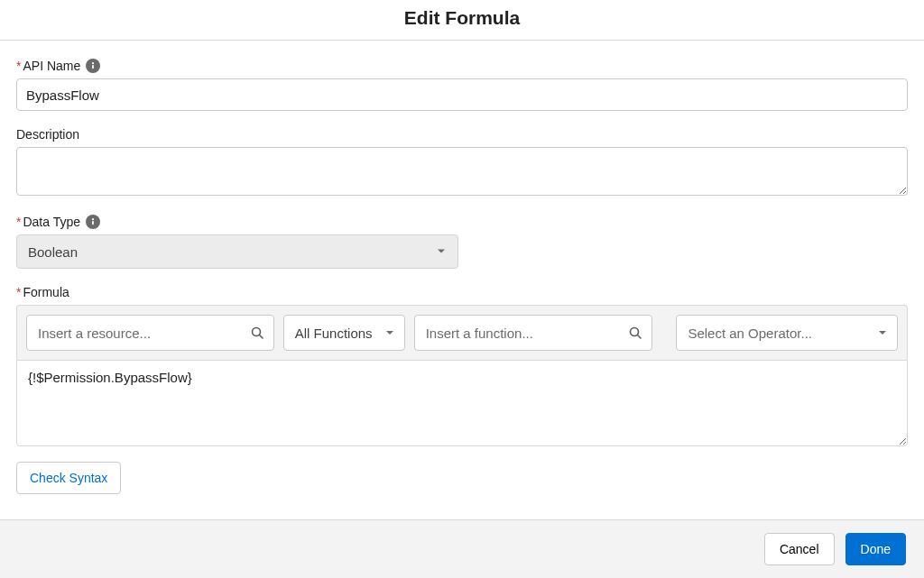  What do you see at coordinates (49, 66) in the screenshot?
I see `api-name-label: *API Name` at bounding box center [49, 66].